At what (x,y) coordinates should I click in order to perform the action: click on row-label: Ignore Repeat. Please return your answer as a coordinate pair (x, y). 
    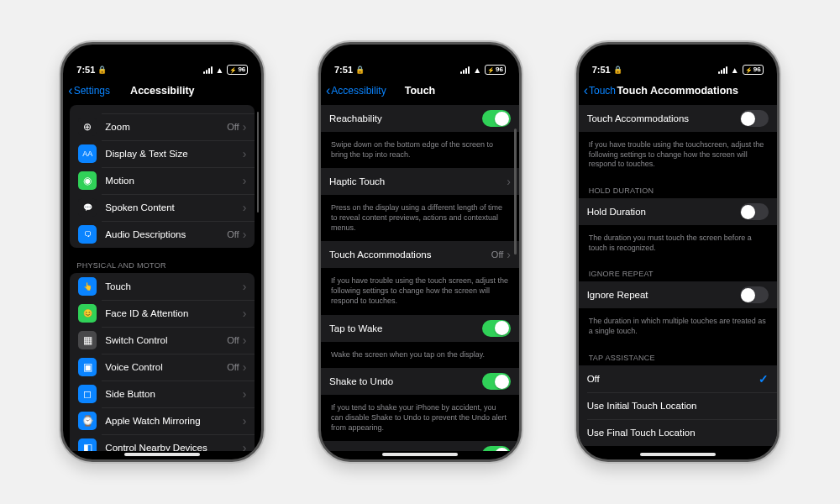
    Looking at the image, I should click on (664, 295).